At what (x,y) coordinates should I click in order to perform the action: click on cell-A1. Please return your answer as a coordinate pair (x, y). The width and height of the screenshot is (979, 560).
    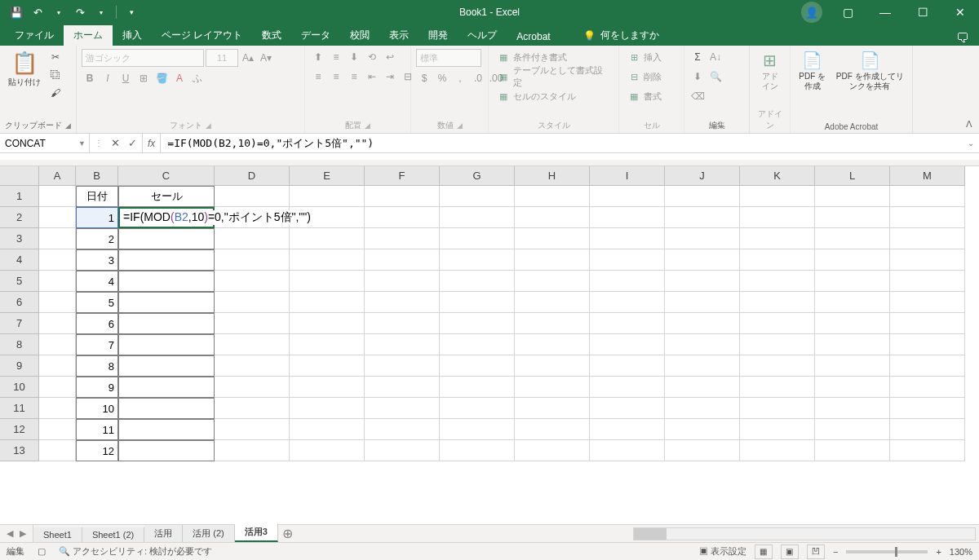
    Looking at the image, I should click on (57, 196).